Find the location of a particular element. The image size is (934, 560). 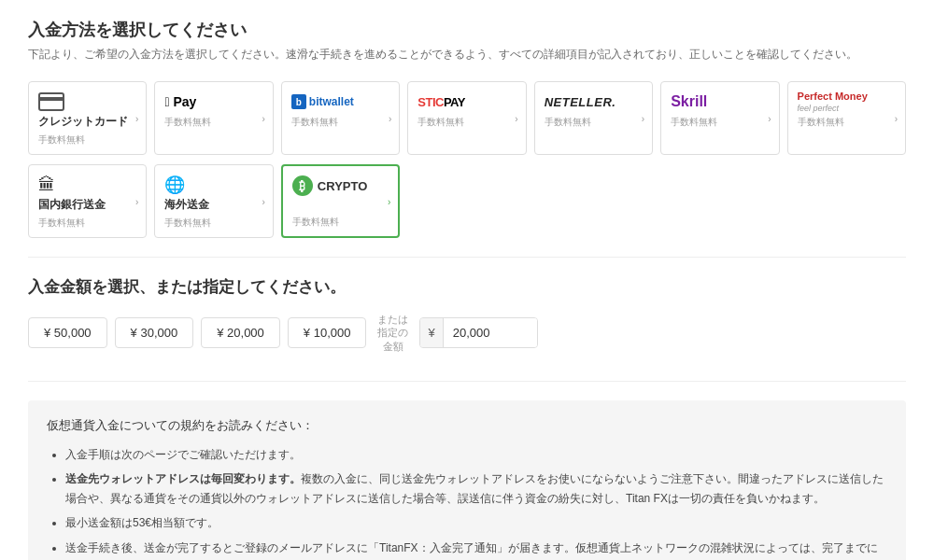

info-title: 仮想通貨入金についての規約をお読みください： is located at coordinates (467, 426).